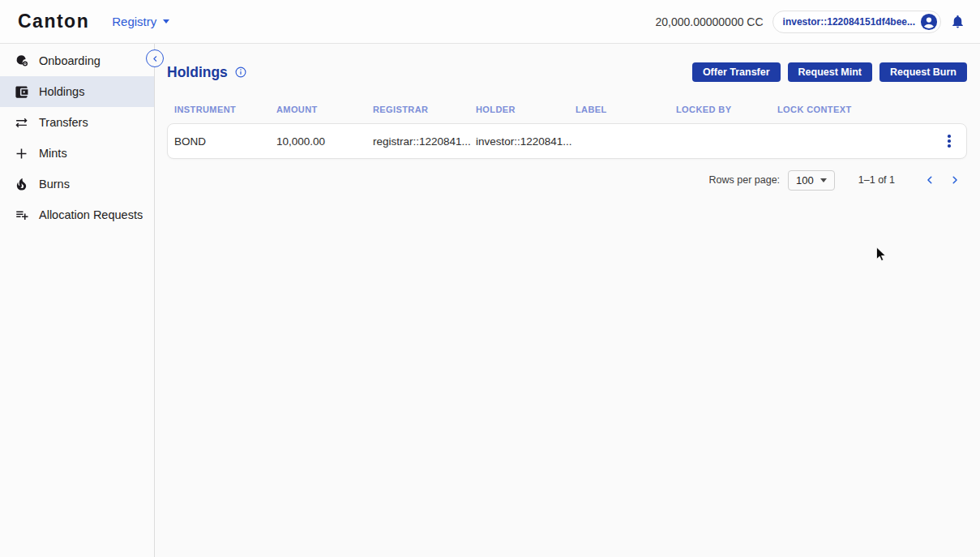  What do you see at coordinates (425, 109) in the screenshot?
I see `column-header-registrar: REGISTRAR` at bounding box center [425, 109].